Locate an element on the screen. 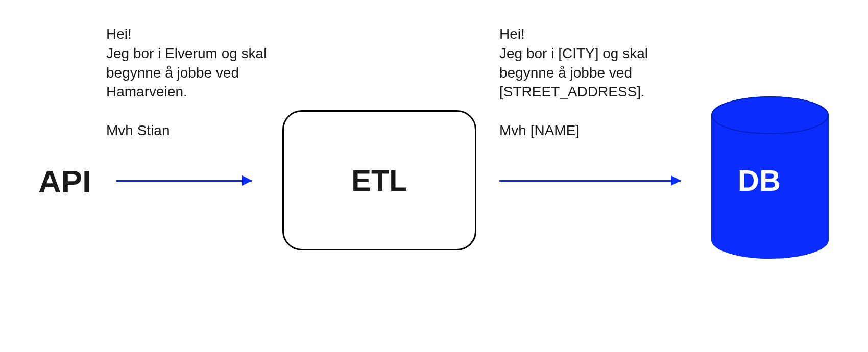 This screenshot has height=352, width=868. arrow-api-to-etl is located at coordinates (184, 181).